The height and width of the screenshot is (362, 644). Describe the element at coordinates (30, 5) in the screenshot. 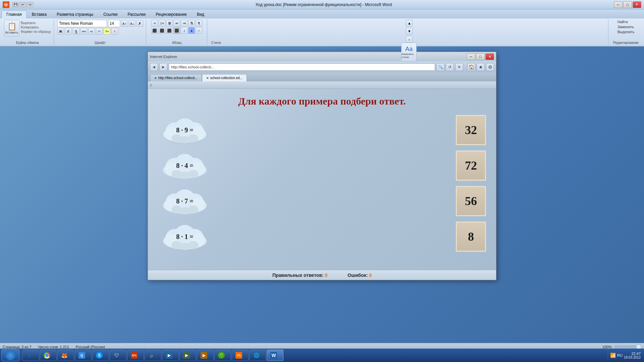

I see `quick-redo-btn: ↪` at that location.